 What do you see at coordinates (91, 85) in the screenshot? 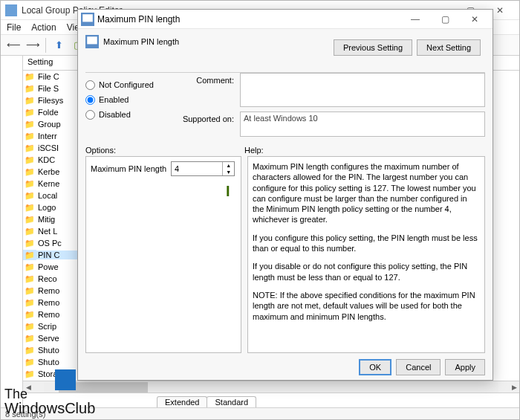
I see `radio-not-configured-input` at bounding box center [91, 85].